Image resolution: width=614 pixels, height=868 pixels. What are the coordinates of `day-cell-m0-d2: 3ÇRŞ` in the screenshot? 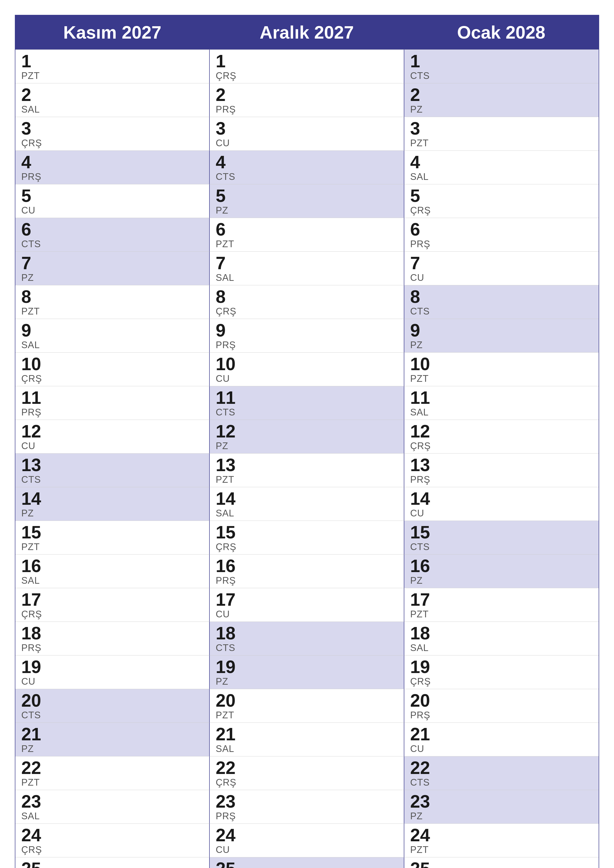 It's located at (113, 134).